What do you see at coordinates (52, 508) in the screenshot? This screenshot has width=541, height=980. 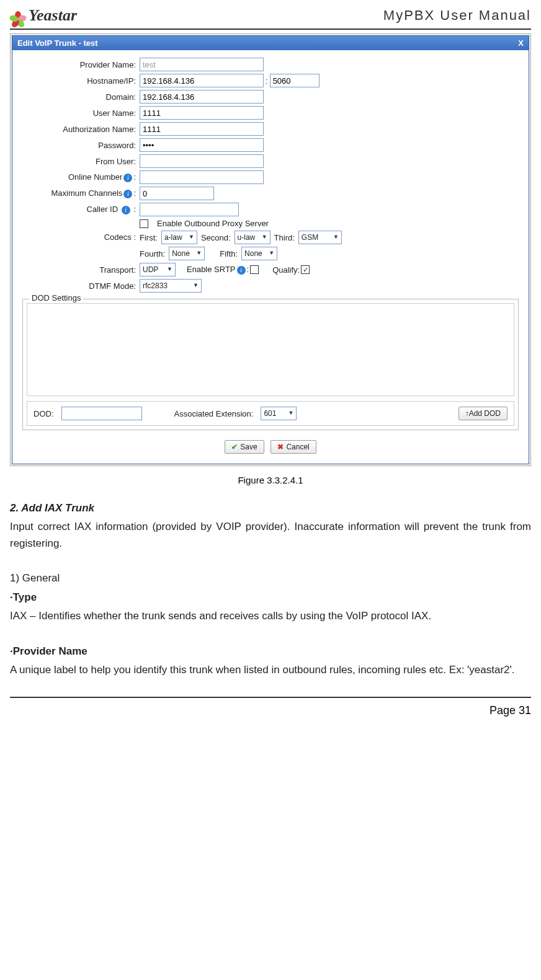 I see `heading-add-iax: 2. Add IAX Trunk` at bounding box center [52, 508].